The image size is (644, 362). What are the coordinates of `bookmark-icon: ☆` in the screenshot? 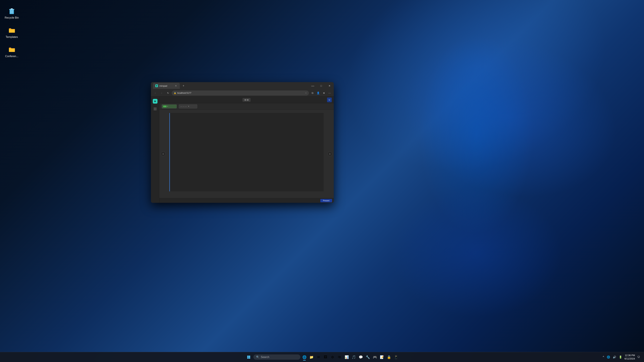 It's located at (306, 93).